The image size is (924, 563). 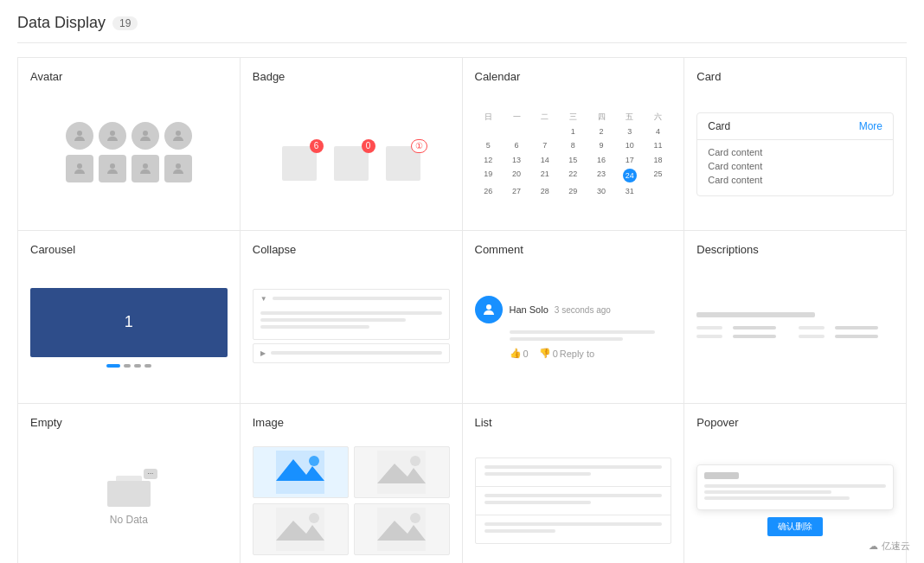 What do you see at coordinates (129, 155) in the screenshot?
I see `avatar-container` at bounding box center [129, 155].